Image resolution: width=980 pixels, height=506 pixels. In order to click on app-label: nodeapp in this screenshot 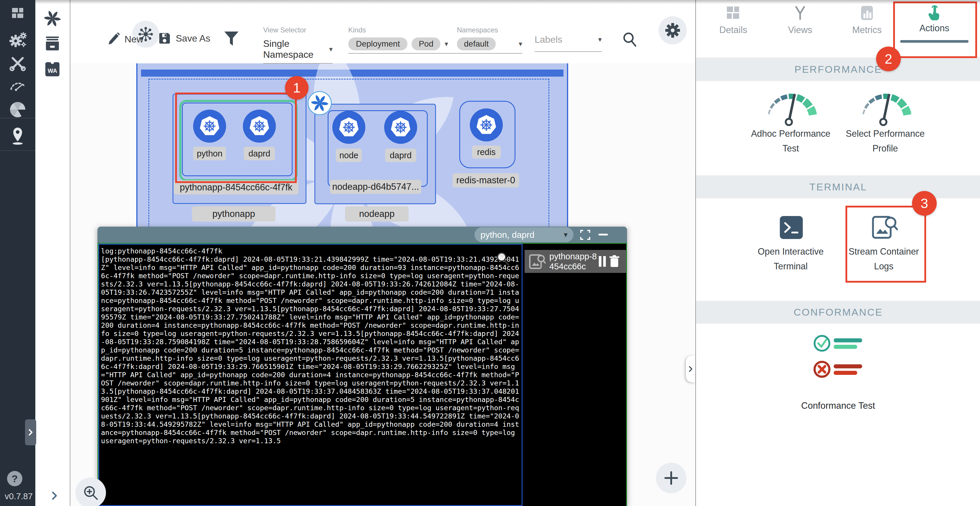, I will do `click(377, 214)`.